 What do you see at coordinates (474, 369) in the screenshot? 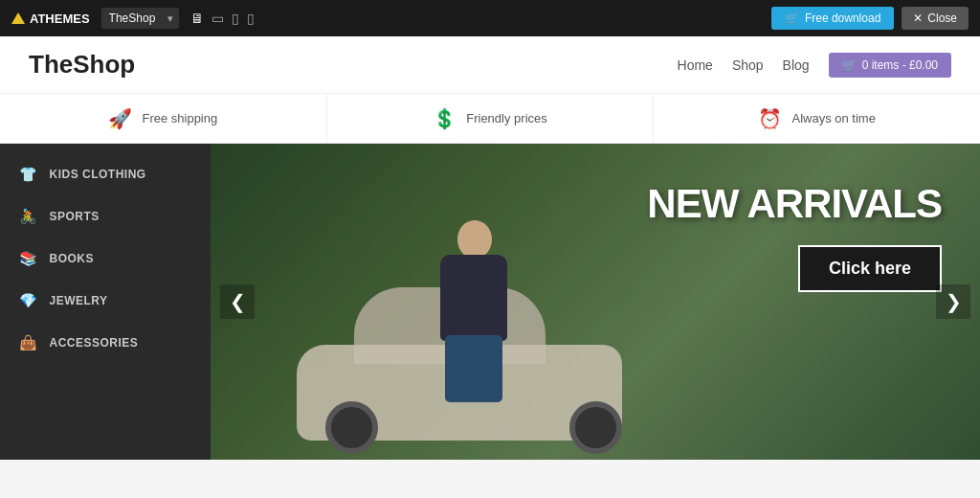
I see `person-legs` at bounding box center [474, 369].